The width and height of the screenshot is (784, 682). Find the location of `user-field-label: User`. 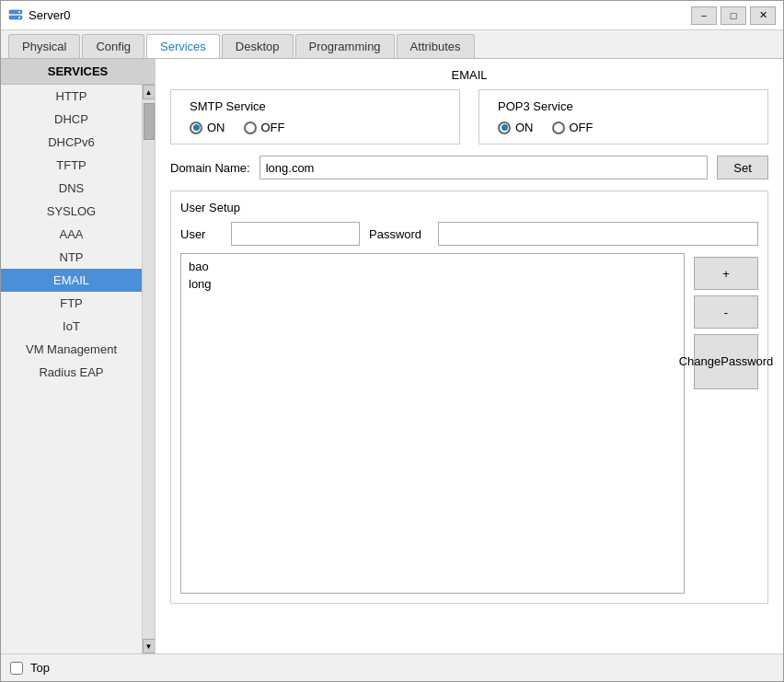

user-field-label: User is located at coordinates (201, 234).